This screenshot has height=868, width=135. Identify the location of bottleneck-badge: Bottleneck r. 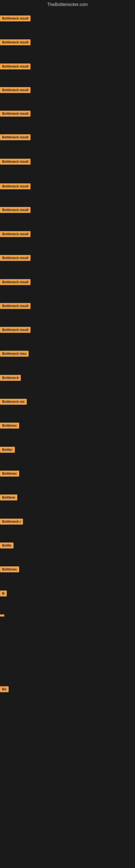
(11, 522).